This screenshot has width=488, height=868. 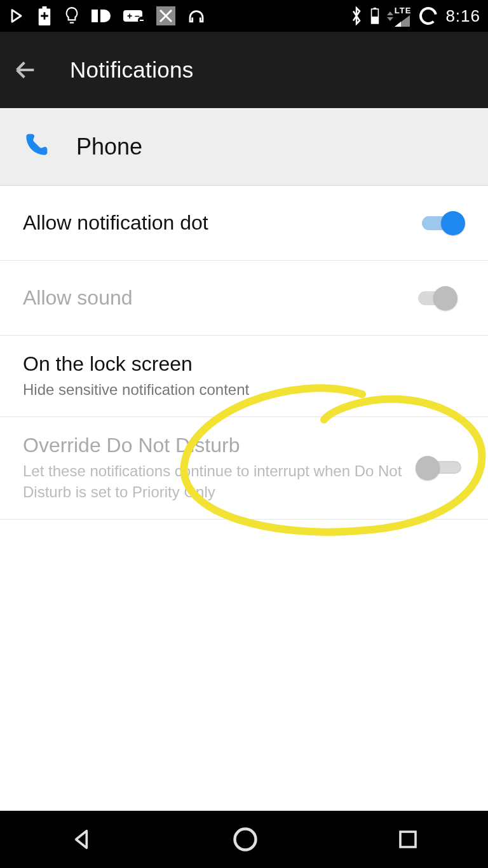 I want to click on loading-ring-icon, so click(x=428, y=16).